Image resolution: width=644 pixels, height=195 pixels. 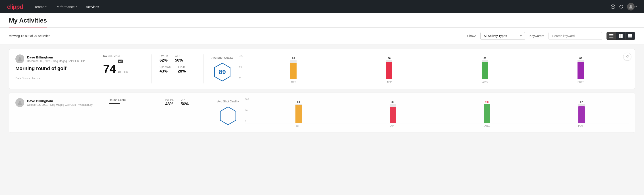 I want to click on bar-value-arg: 89, so click(x=485, y=58).